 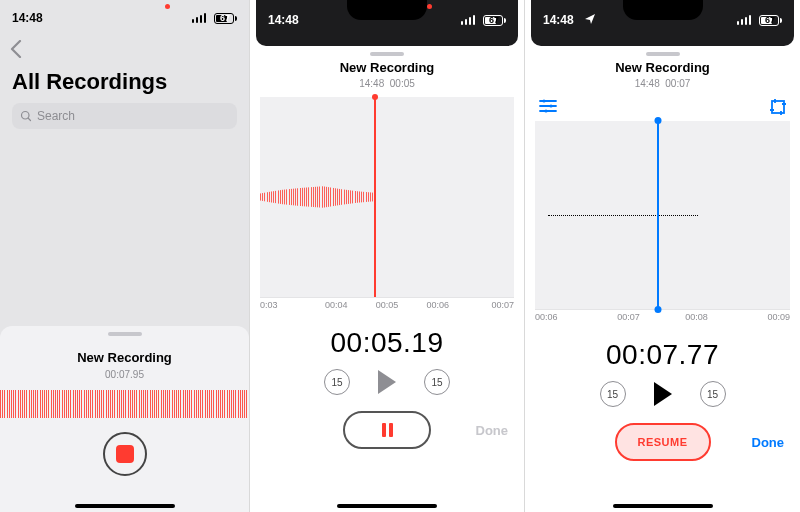 I want to click on search-input: Search, so click(x=124, y=116).